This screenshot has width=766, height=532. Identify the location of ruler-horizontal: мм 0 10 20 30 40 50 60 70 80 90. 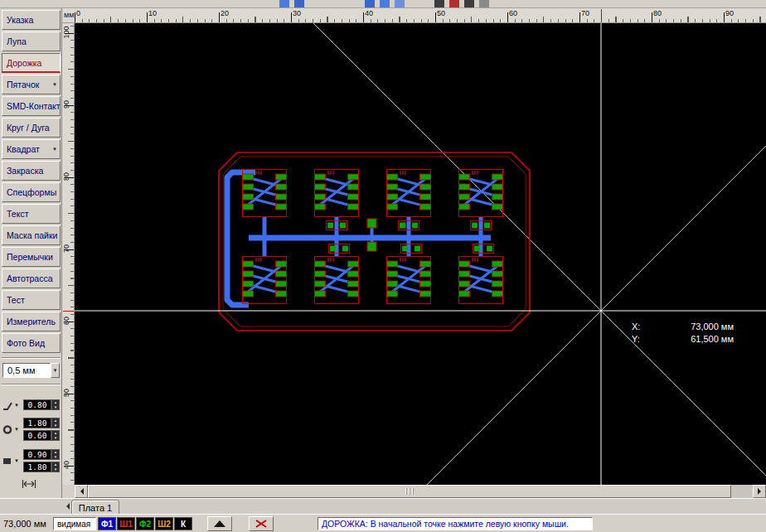
(415, 16).